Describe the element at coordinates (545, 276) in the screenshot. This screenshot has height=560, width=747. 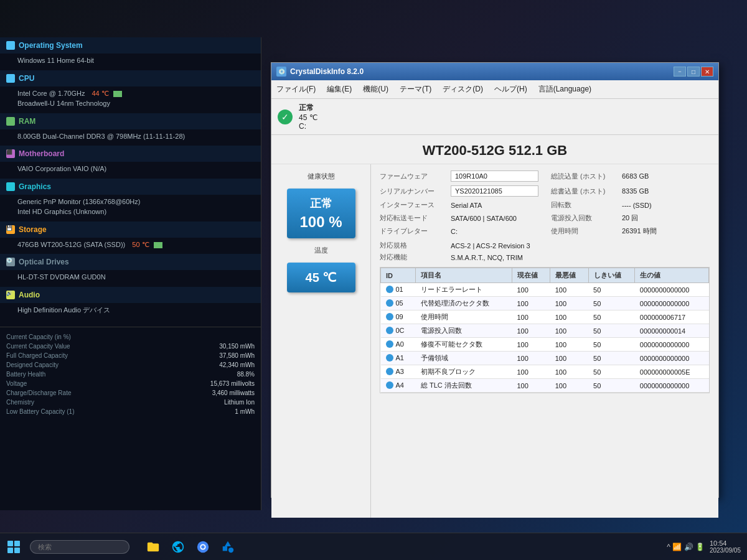
I see `smart-table-header-row: ID項目名現在値最悪値しきい値生の値` at that location.